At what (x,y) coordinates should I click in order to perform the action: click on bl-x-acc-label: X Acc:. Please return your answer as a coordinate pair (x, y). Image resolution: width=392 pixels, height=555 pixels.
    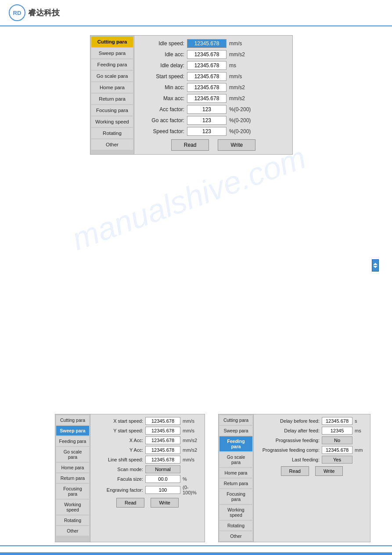
    Looking at the image, I should click on (119, 440).